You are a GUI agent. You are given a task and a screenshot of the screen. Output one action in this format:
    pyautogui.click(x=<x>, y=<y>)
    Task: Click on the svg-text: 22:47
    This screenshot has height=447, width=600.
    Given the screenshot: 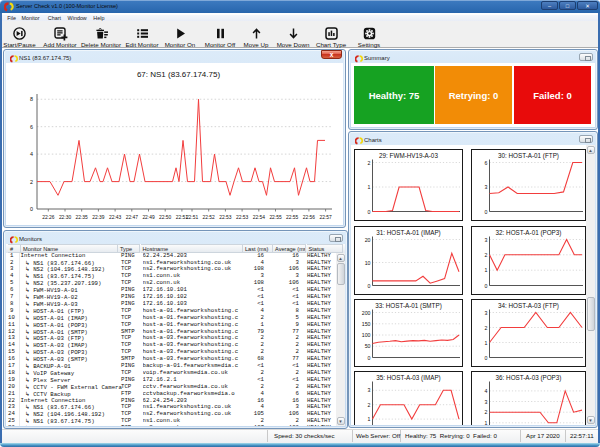 What is the action you would take?
    pyautogui.click(x=132, y=218)
    